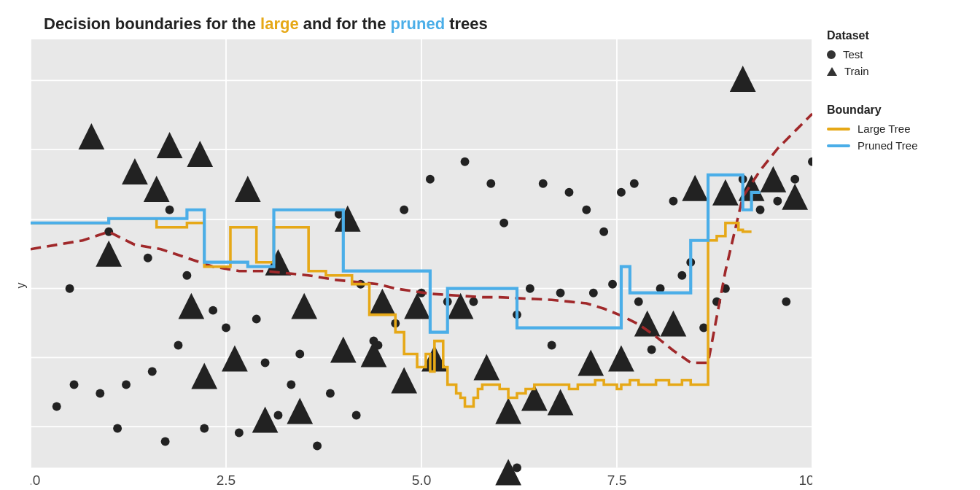  Describe the element at coordinates (896, 146) in the screenshot. I see `legend-item-pruned-tree: Pruned Tree` at that location.